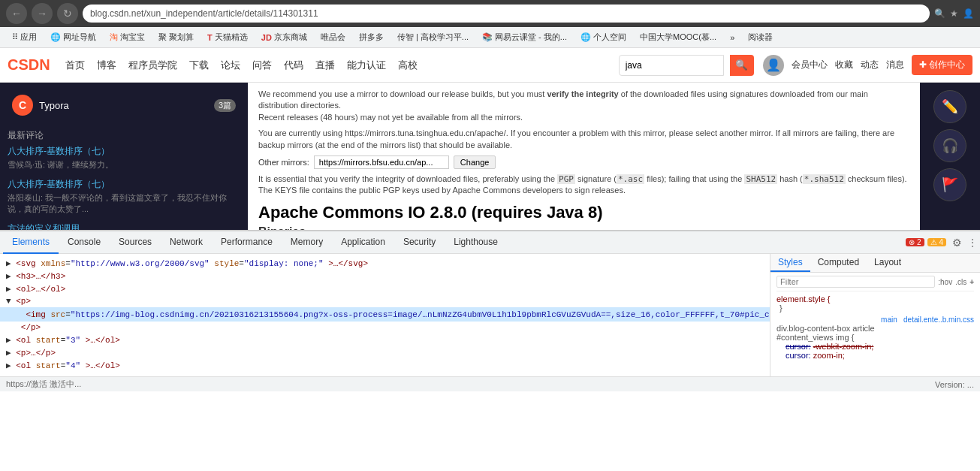 This screenshot has width=980, height=471. I want to click on tab-sources: Sources, so click(135, 243).